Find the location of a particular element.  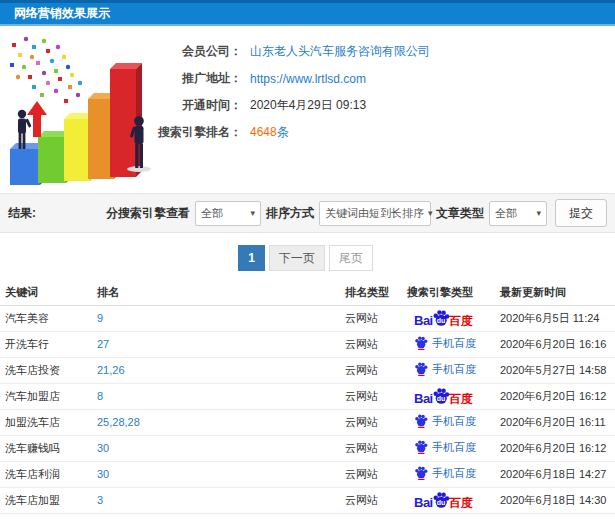

header-rank-type: 排名类型 is located at coordinates (371, 293).